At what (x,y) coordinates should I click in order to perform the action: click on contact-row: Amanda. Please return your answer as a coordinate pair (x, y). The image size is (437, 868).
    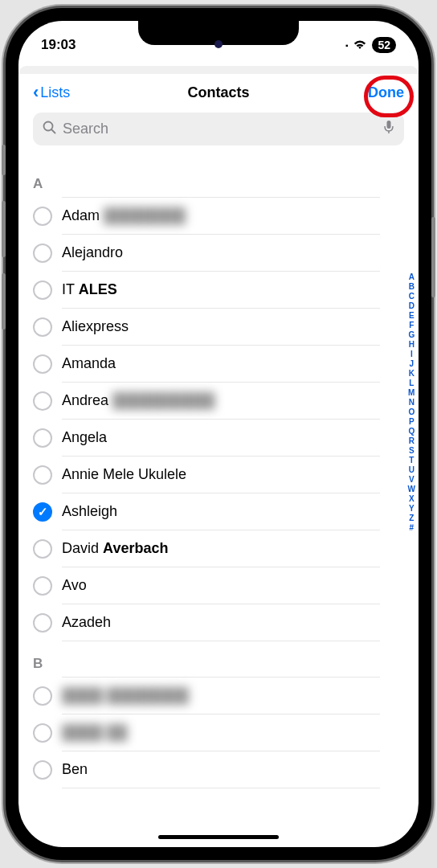
    Looking at the image, I should click on (221, 364).